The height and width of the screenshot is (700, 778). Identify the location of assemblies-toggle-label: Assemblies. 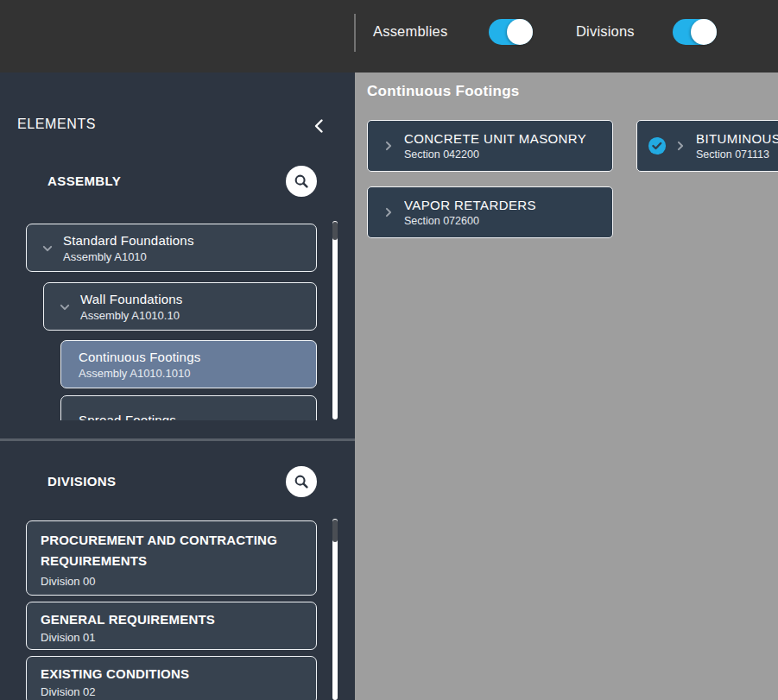
(410, 31).